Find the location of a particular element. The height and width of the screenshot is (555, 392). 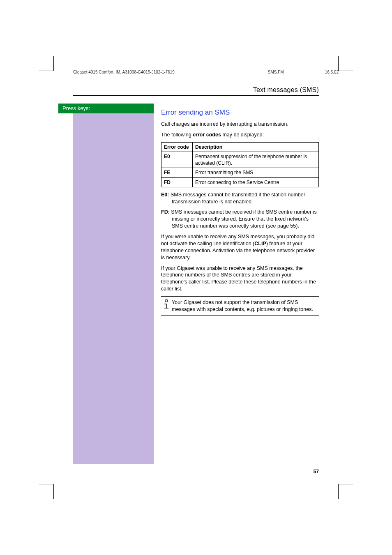

header-meta: Gigaset 4015 Comfort, IM, A31008-G4015-J… is located at coordinates (206, 72).